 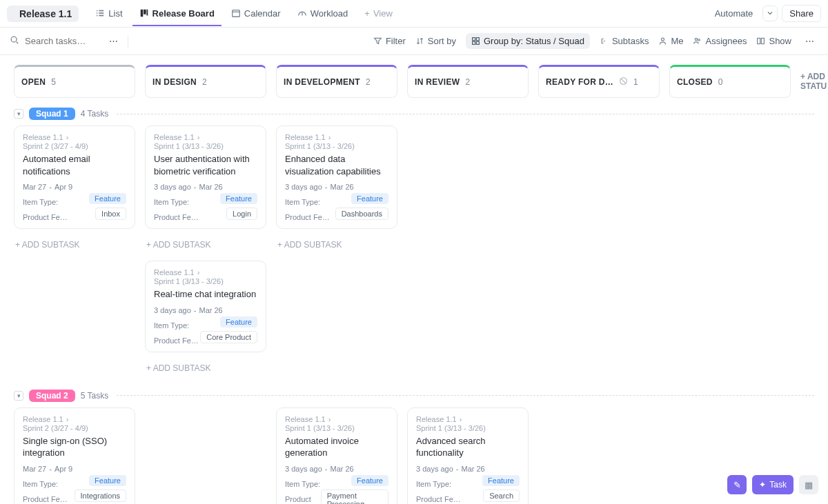 I want to click on tab-calendar: Calendar, so click(x=256, y=14).